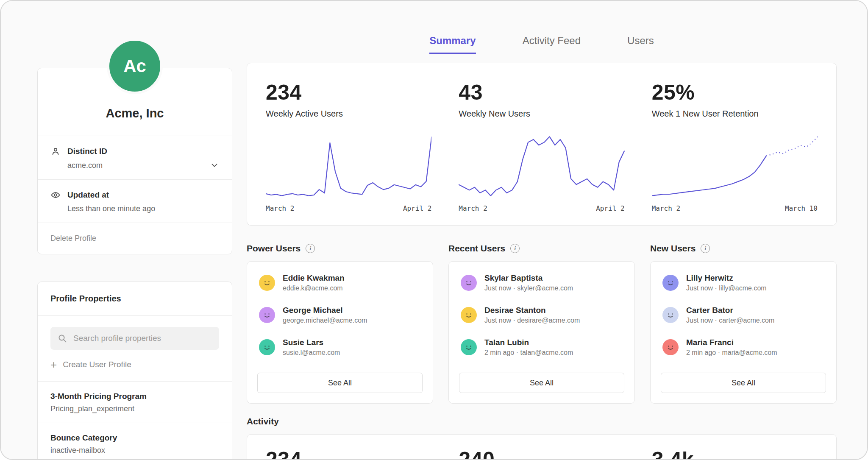 This screenshot has width=868, height=460. I want to click on user-name: Talan Lubin, so click(529, 343).